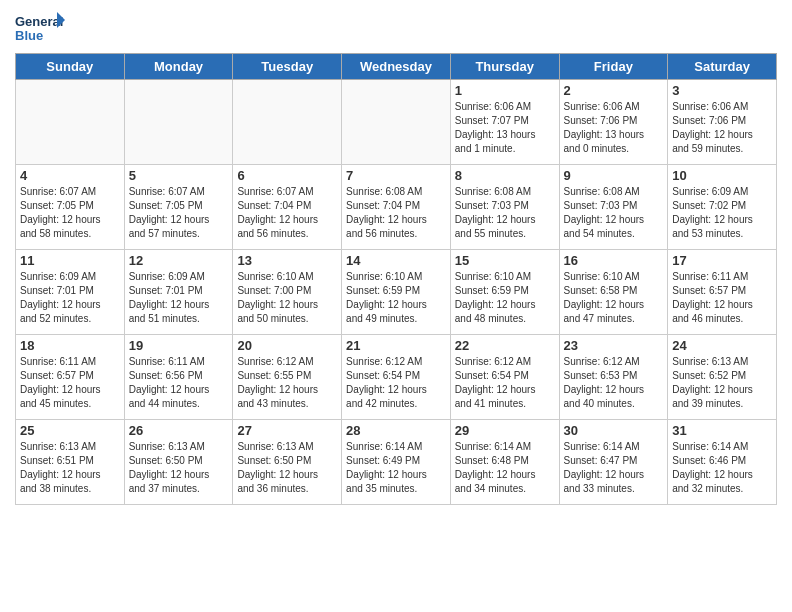 The image size is (792, 612). What do you see at coordinates (396, 260) in the screenshot?
I see `day-number: 14` at bounding box center [396, 260].